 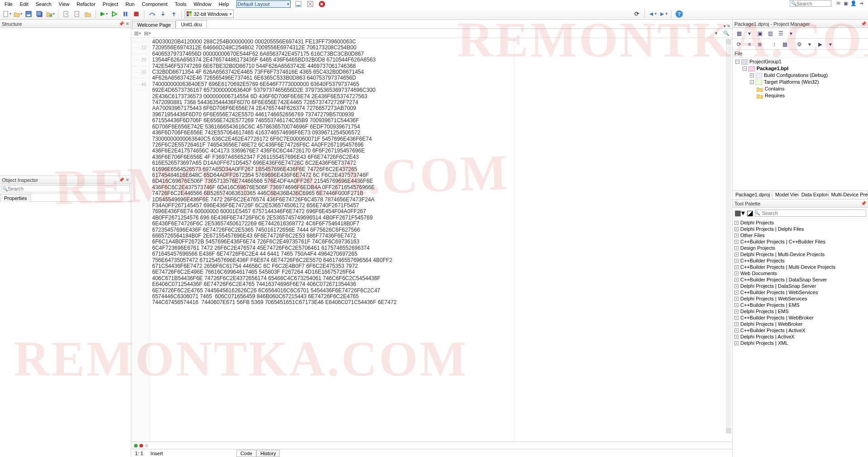 What do you see at coordinates (801, 318) in the screenshot?
I see `palette-category: +C++Builder Projects | WebBroker` at bounding box center [801, 318].